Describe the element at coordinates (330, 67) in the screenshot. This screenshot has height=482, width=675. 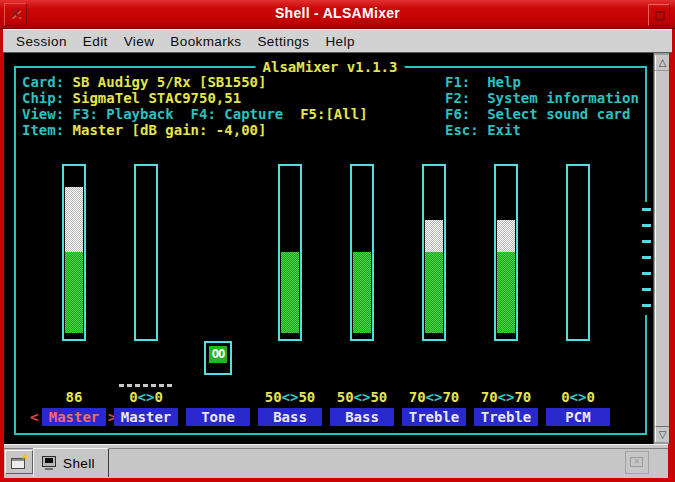
I see `alsamixer-title: AlsaMixer v1.1.3` at that location.